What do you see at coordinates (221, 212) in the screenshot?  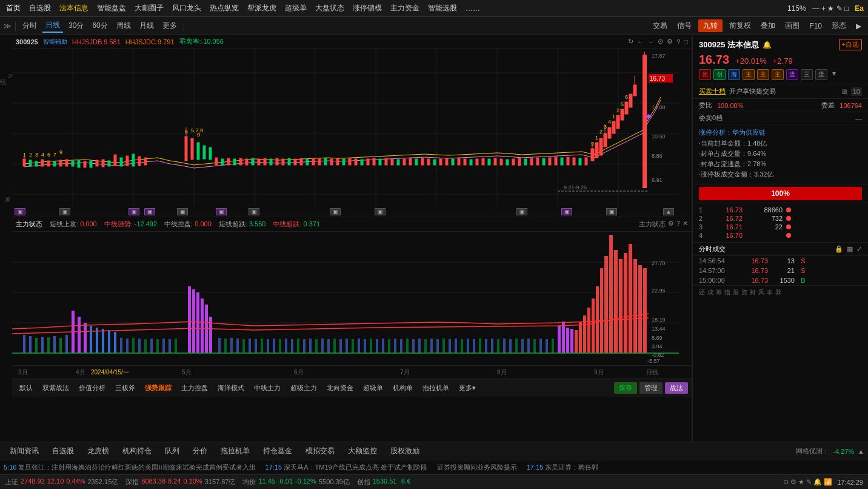 I see `ind-box-6: ▣` at bounding box center [221, 212].